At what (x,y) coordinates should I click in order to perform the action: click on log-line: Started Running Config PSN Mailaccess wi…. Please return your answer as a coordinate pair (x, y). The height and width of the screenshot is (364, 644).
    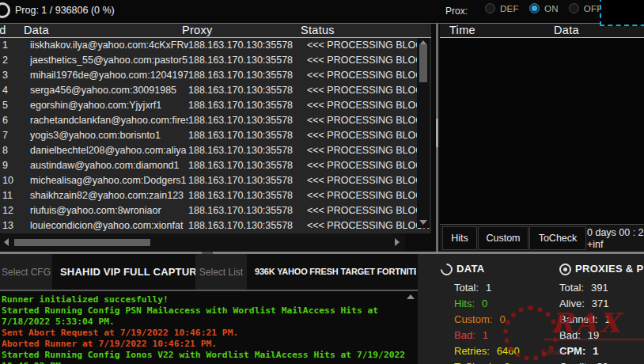
    Looking at the image, I should click on (210, 317).